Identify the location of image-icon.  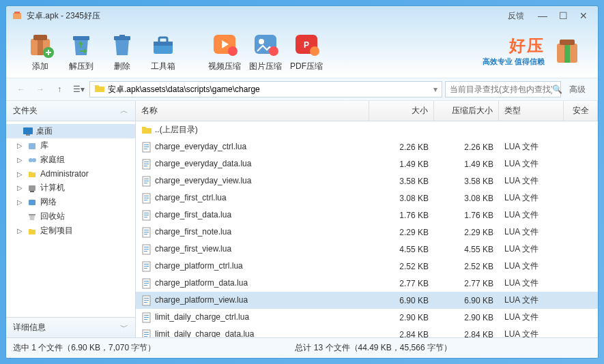
(265, 44).